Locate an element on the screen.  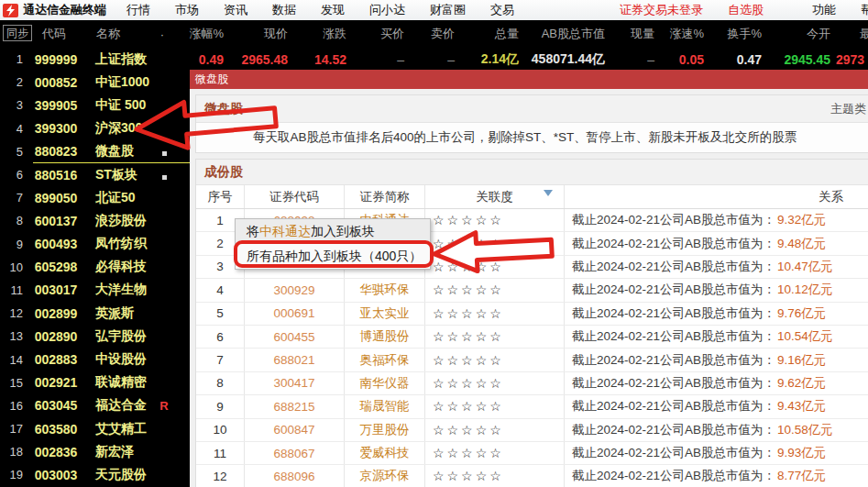
relation-text: 截止2024-02-21公司AB股总市值为：9.62亿元 is located at coordinates (716, 383).